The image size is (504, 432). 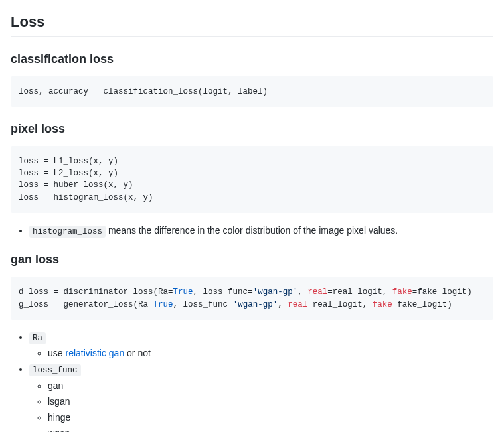 I want to click on code-block-classification: loss, accuracy = classification_loss(log…, so click(x=252, y=92).